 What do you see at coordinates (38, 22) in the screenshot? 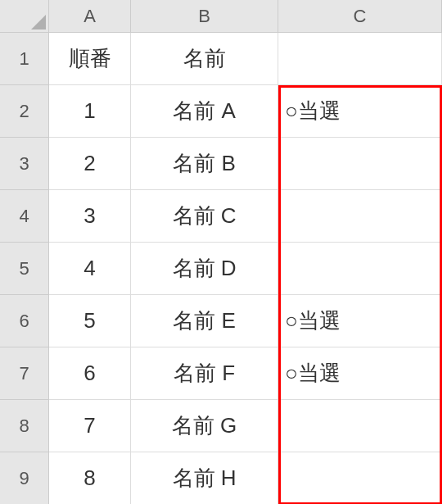
I see `select-all-triangle-icon` at bounding box center [38, 22].